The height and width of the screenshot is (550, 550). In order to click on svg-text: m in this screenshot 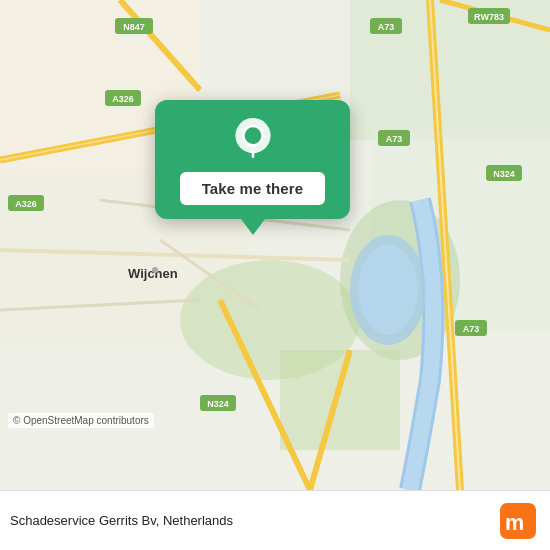, I will do `click(514, 522)`.